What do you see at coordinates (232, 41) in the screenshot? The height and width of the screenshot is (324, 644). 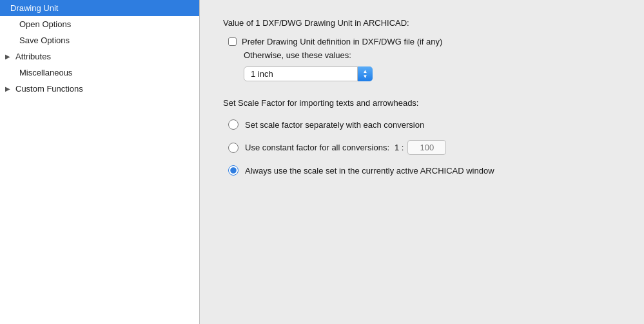 I see `prefer-drawing-unit-checkbox` at bounding box center [232, 41].